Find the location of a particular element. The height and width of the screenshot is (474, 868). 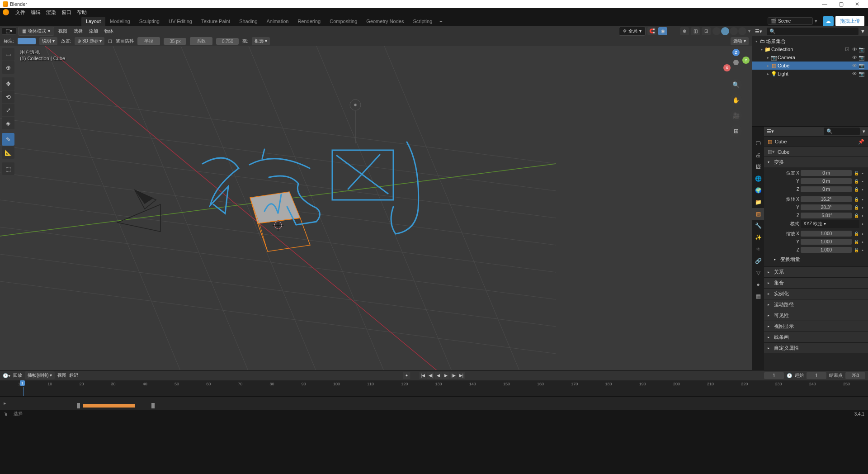

options-dropdown: 选项 ▾ is located at coordinates (740, 41).